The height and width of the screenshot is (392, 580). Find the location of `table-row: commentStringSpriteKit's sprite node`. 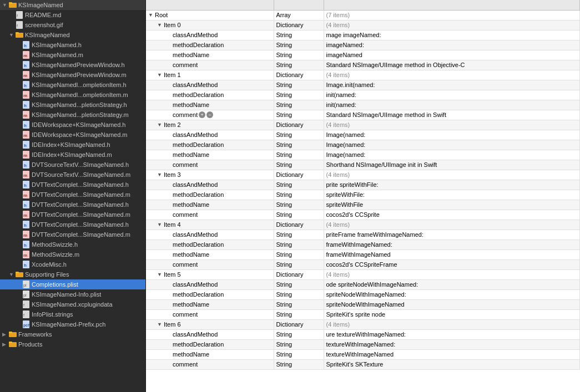

table-row: commentStringSpriteKit's sprite node is located at coordinates (363, 314).